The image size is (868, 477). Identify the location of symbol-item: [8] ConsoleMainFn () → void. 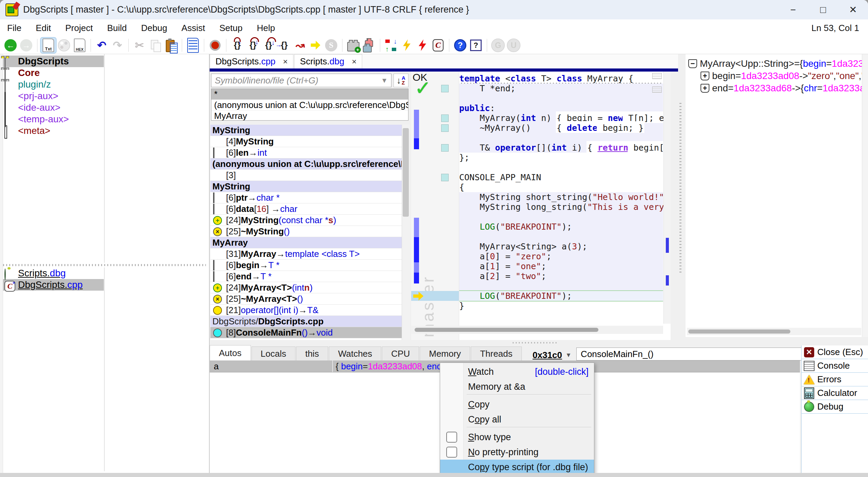
(306, 333).